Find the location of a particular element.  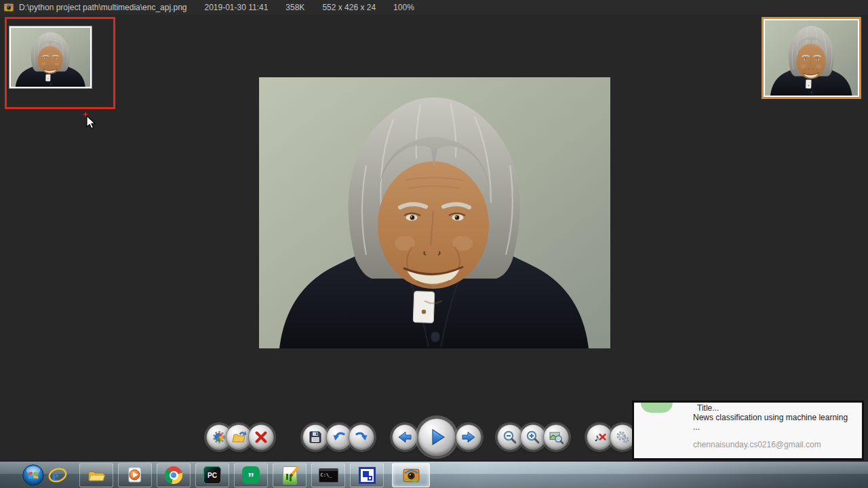

taskbar-item-explorer is located at coordinates (96, 475).